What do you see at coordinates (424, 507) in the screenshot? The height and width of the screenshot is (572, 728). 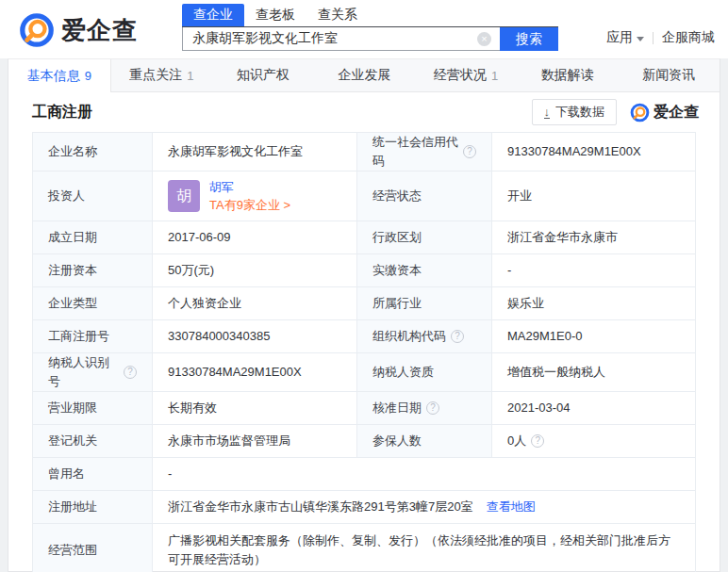 I see `field-value: 浙江省金华市永康市古山镇华溪东路291号第3幢7层20室 查看地图` at bounding box center [424, 507].